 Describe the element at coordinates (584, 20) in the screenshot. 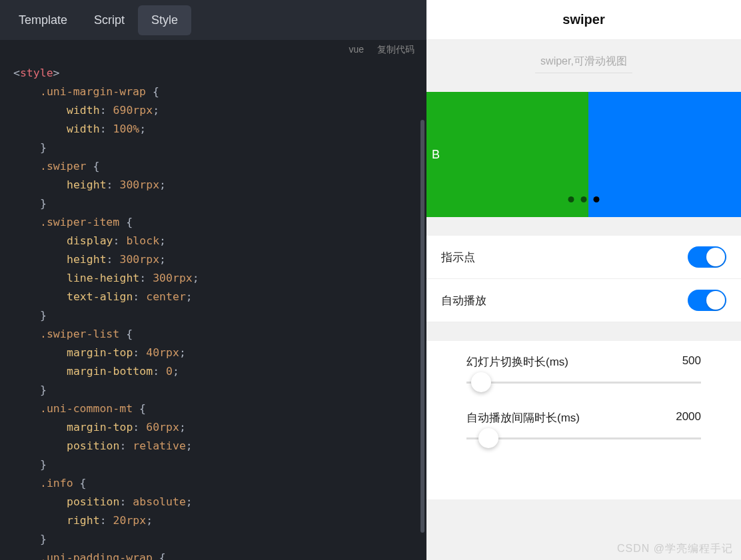

I see `preview-title: swiper` at that location.